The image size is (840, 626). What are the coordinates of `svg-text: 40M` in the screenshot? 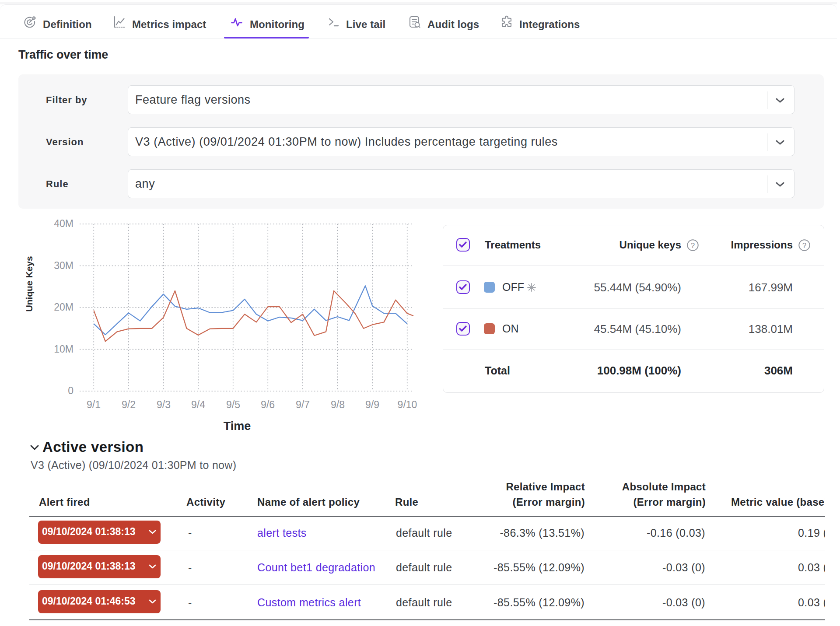 It's located at (64, 224).